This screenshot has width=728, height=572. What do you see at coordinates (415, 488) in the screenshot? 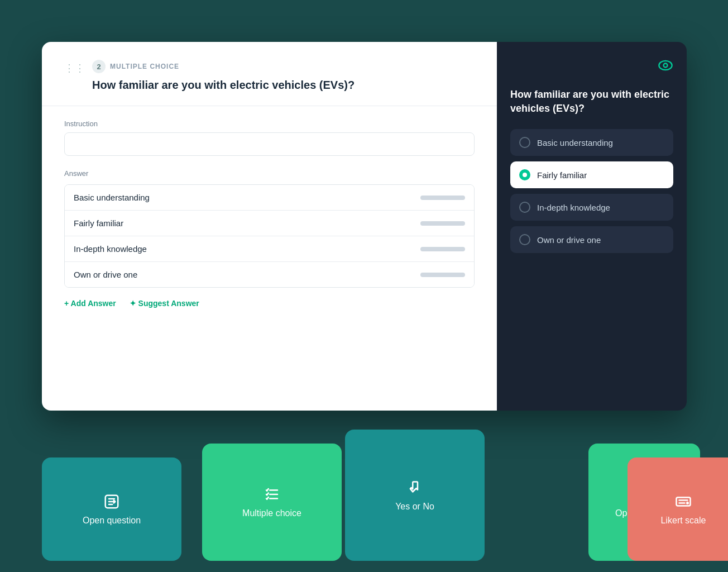
I see `pointer-icon` at bounding box center [415, 488].